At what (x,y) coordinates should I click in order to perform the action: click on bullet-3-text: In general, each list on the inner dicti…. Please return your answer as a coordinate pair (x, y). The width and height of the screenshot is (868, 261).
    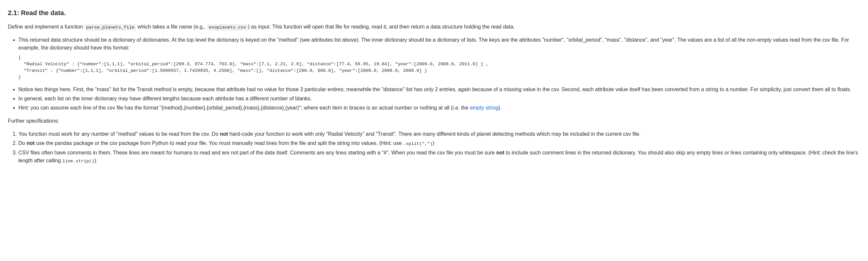
    Looking at the image, I should click on (165, 98).